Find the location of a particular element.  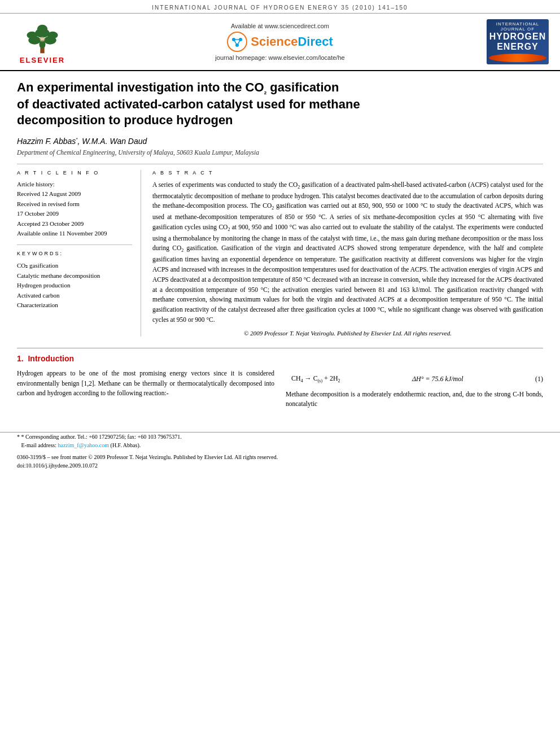

received-revised: Received in revised form is located at coordinates (75, 204).